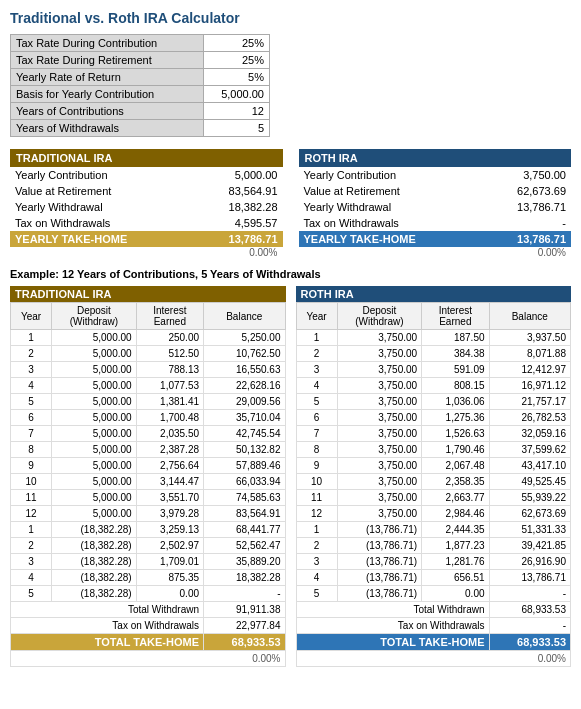  What do you see at coordinates (170, 402) in the screenshot?
I see `detail-cell: 1,381.41` at bounding box center [170, 402].